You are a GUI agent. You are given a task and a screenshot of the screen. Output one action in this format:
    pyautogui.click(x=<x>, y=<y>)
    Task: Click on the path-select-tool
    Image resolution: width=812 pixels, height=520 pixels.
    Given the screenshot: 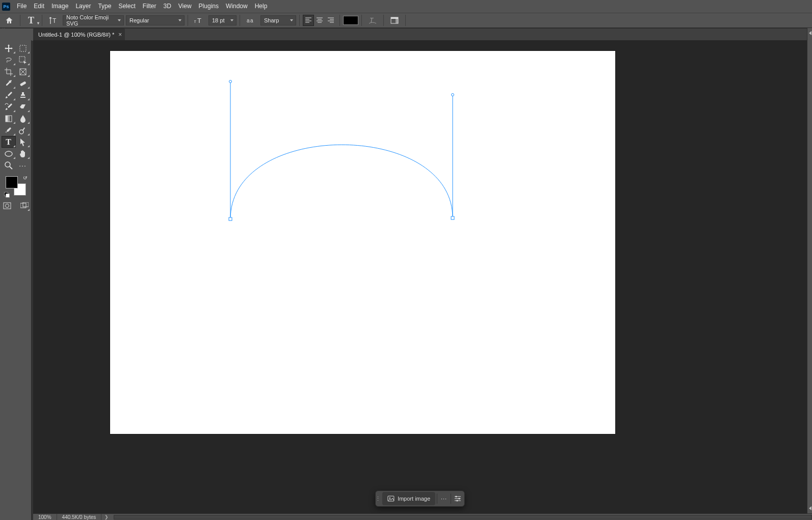 What is the action you would take?
    pyautogui.click(x=23, y=142)
    